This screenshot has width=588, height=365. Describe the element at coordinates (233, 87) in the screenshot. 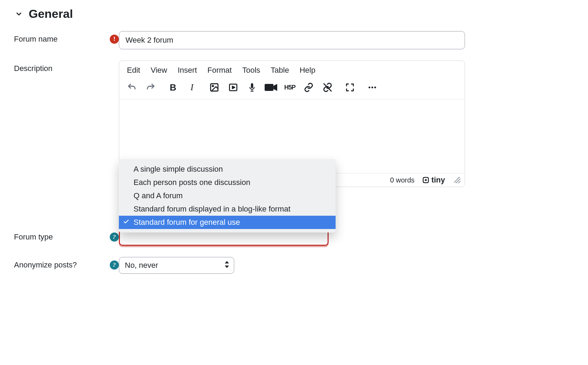

I see `media-icon` at that location.